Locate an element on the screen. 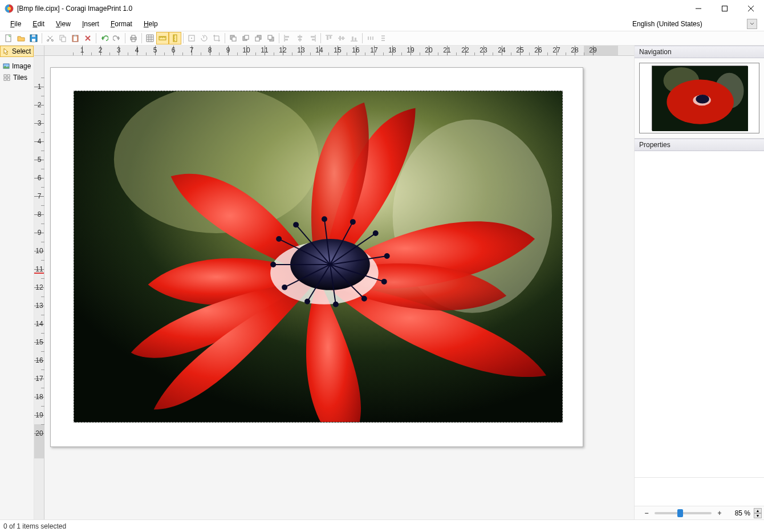  menu-format: Format is located at coordinates (121, 24).